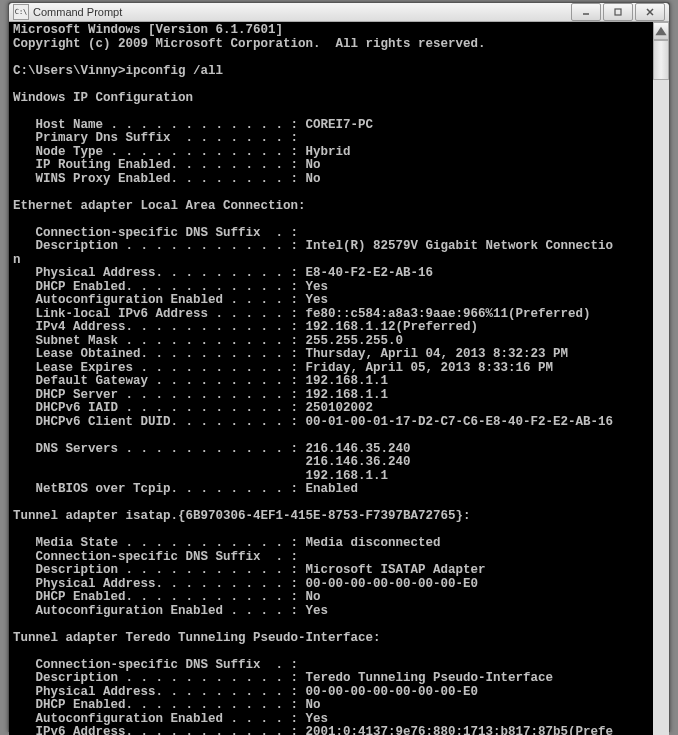 The height and width of the screenshot is (735, 678). I want to click on isa-desc-label: Description . . . . . . . . . . . :, so click(160, 570).